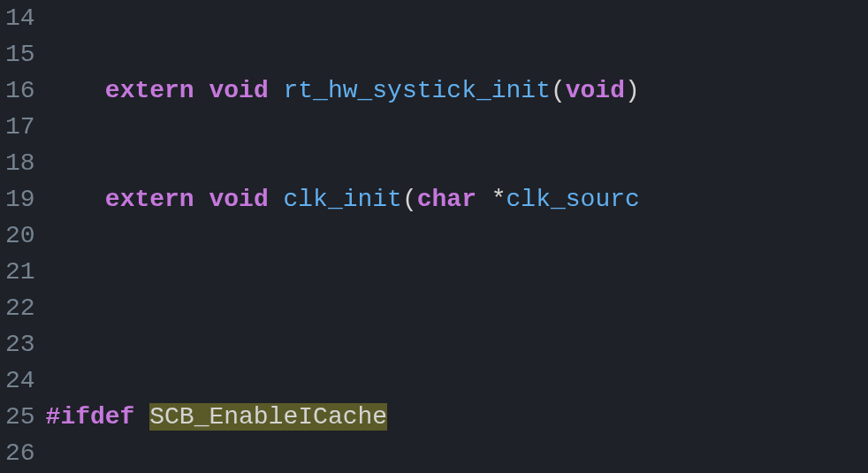  I want to click on line-number: 25, so click(20, 417).